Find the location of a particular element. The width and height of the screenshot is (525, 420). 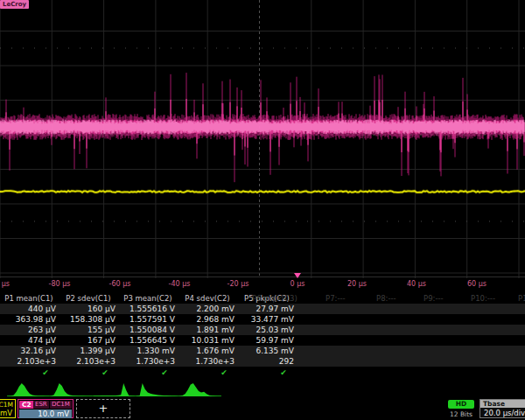

measurement-row-max: 474 µV167 µV1.556645 V10.031 mV59.97 mV is located at coordinates (262, 340).